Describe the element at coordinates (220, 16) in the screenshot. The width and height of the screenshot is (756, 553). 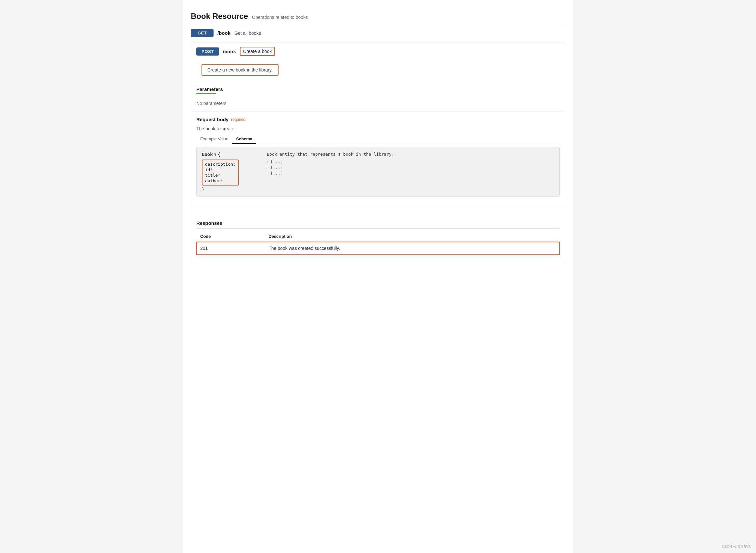
I see `resource-title: Book Resource` at that location.